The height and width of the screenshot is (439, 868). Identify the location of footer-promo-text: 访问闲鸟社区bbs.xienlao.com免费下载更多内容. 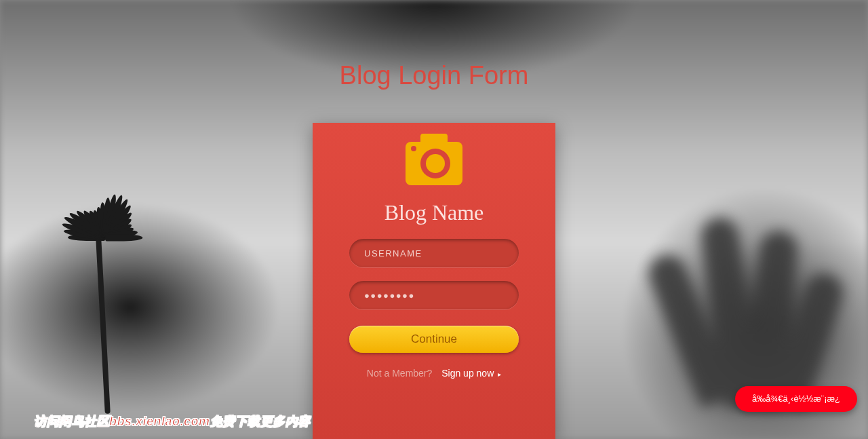
(172, 421).